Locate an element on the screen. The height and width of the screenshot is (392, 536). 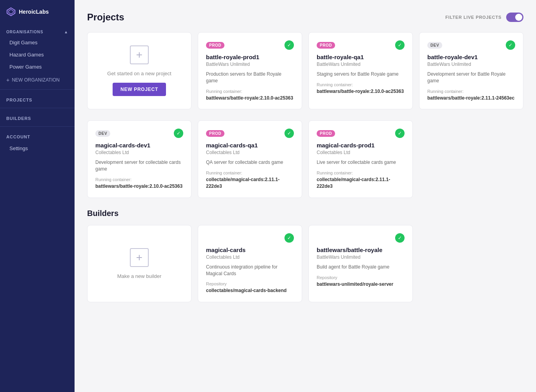
project-card-battle-royale-dev1: DEV ✓ battle-royale-dev1 BattleWars Unli… is located at coordinates (471, 71).